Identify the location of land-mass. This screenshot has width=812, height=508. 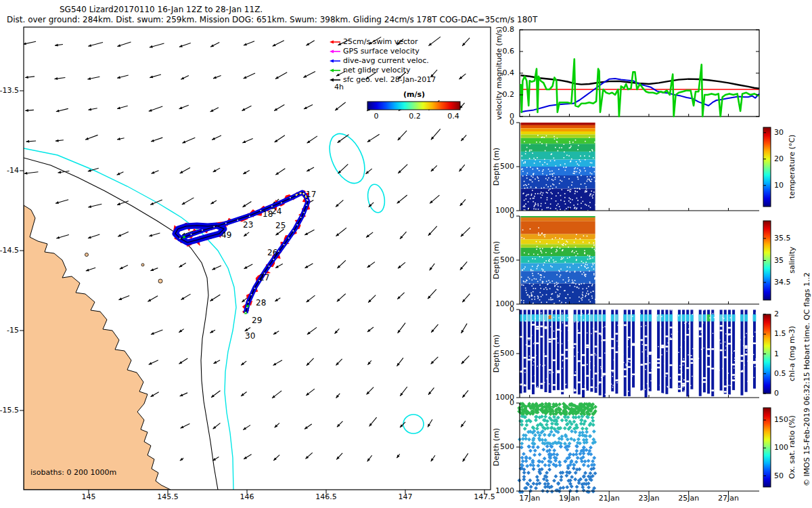
(97, 347).